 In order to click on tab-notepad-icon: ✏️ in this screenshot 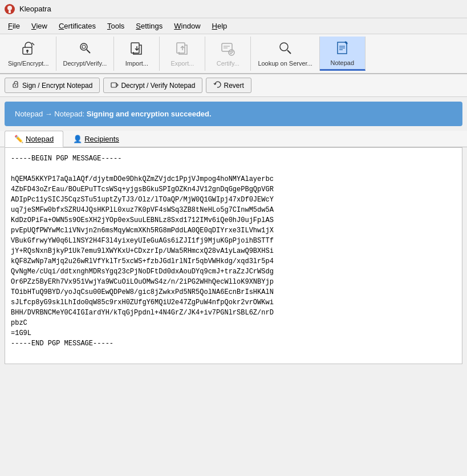, I will do `click(19, 139)`.